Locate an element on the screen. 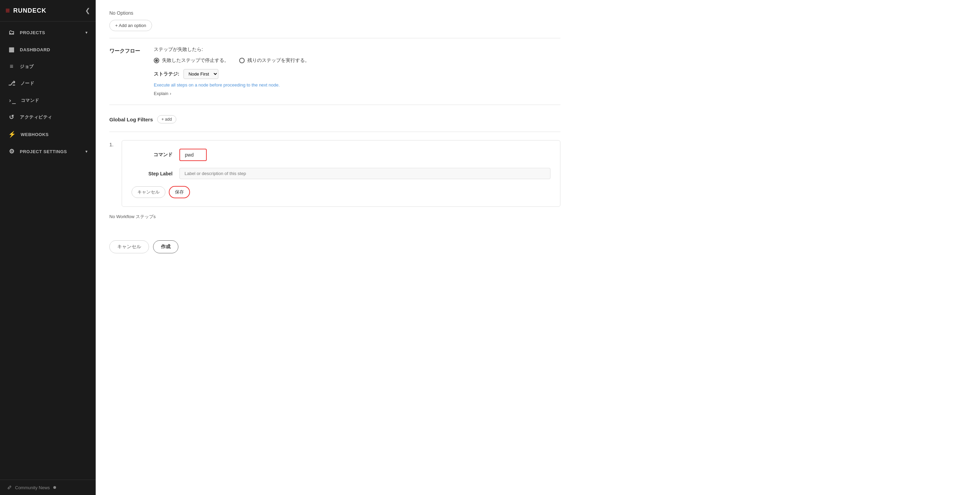 Image resolution: width=980 pixels, height=495 pixels. community-news-dot is located at coordinates (55, 488).